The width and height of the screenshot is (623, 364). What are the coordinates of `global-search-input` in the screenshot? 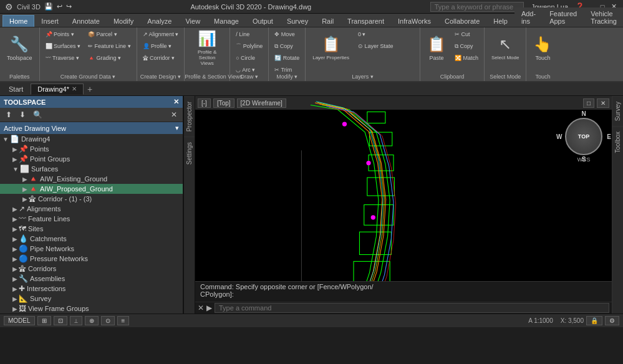 It's located at (477, 7).